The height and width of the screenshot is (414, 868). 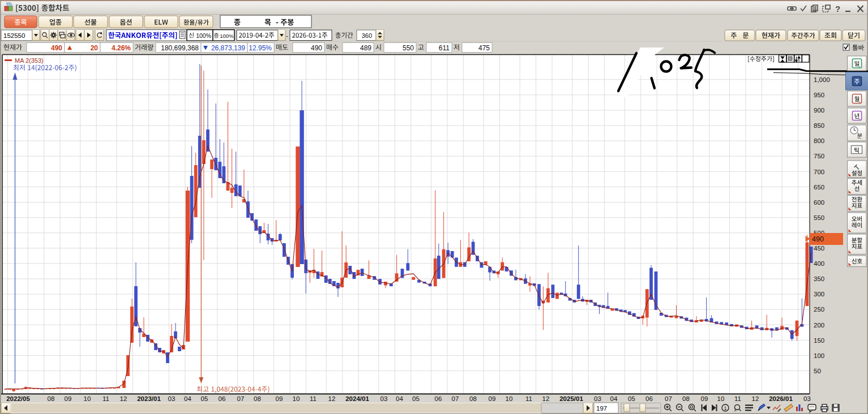 What do you see at coordinates (260, 48) in the screenshot?
I see `svg-text: 12.95%` at bounding box center [260, 48].